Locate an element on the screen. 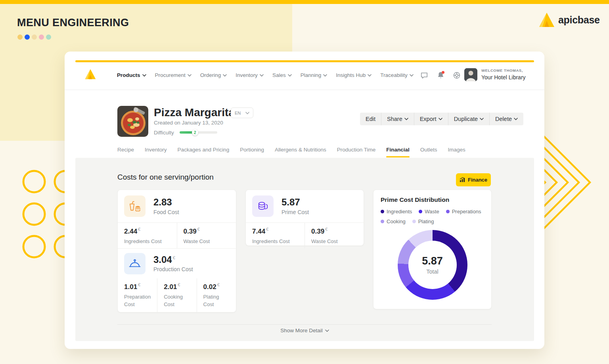  footer-divider is located at coordinates (304, 324).